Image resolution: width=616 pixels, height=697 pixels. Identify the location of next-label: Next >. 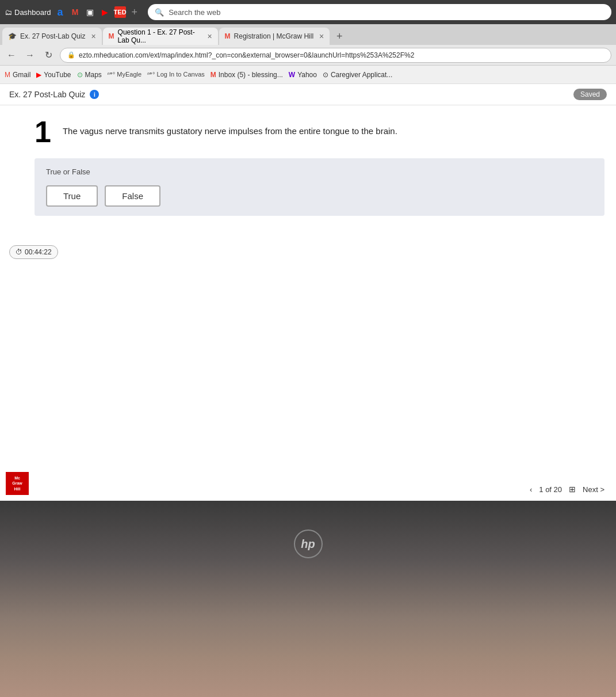
(594, 489).